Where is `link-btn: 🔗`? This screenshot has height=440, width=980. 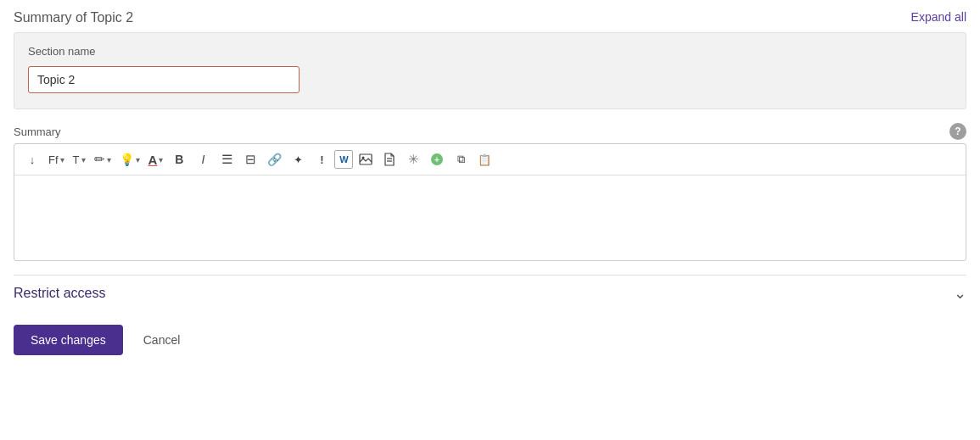
link-btn: 🔗 is located at coordinates (274, 159).